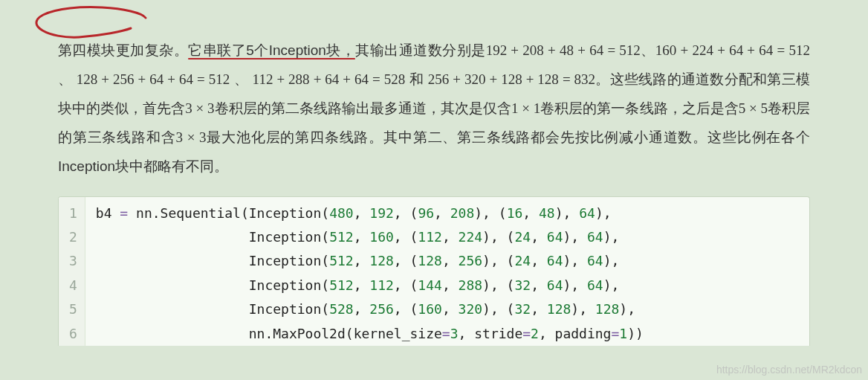 This screenshot has width=868, height=380. Describe the element at coordinates (447, 309) in the screenshot. I see `code-line-5: Inception(528, 256, (119, 238), (32, 128…` at that location.